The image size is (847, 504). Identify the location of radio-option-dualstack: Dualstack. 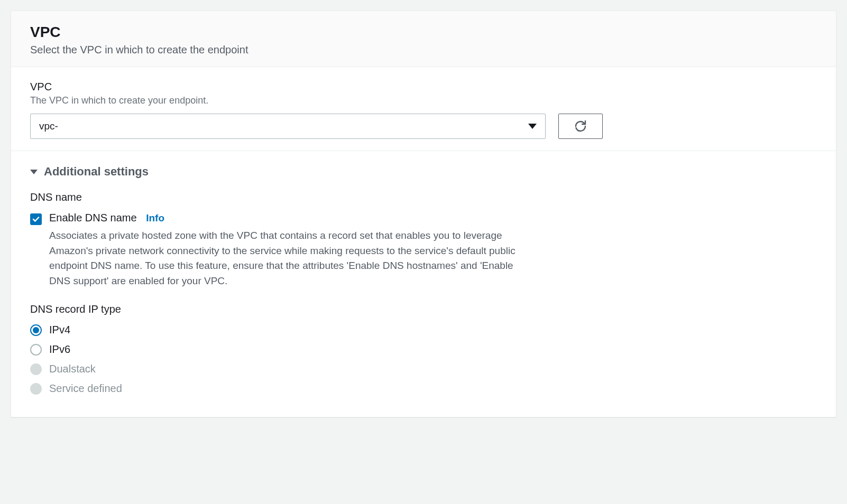
(423, 369).